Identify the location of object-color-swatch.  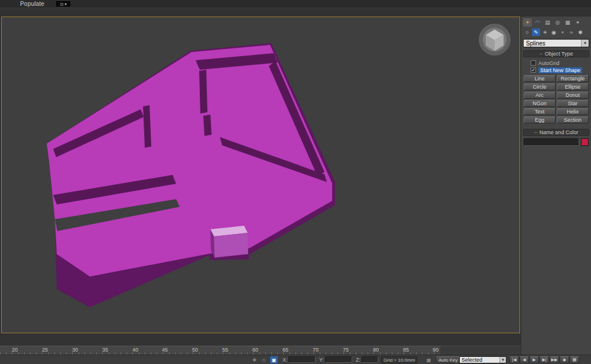
(585, 142).